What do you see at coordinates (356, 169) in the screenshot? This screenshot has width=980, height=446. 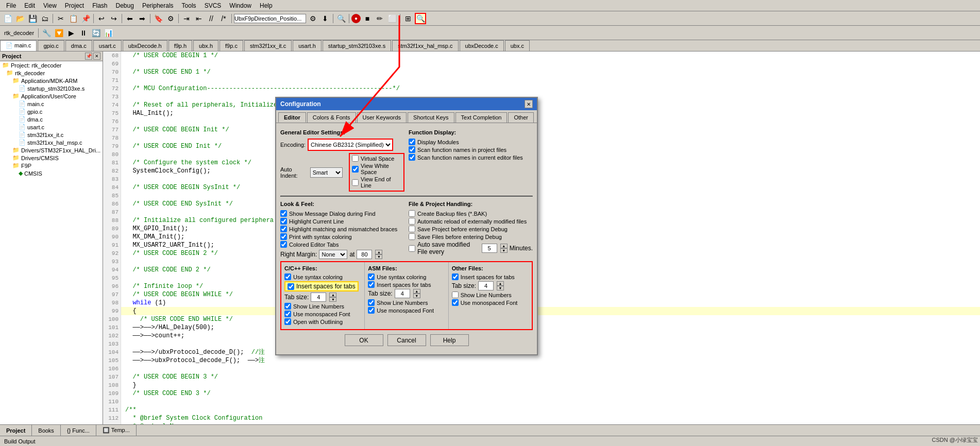 I see `view-white-space-check` at bounding box center [356, 169].